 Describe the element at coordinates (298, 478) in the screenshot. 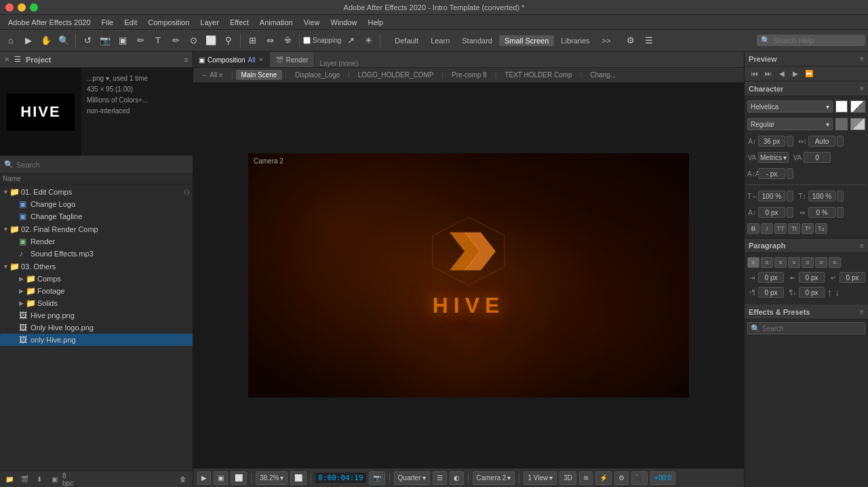

I see `fit-btn: ⬜` at that location.